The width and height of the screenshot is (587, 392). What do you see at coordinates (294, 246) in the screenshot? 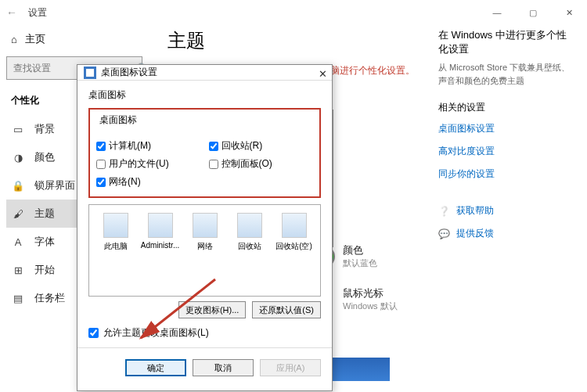
I see `desktop-icon-label: 回收站(空)` at bounding box center [294, 246].